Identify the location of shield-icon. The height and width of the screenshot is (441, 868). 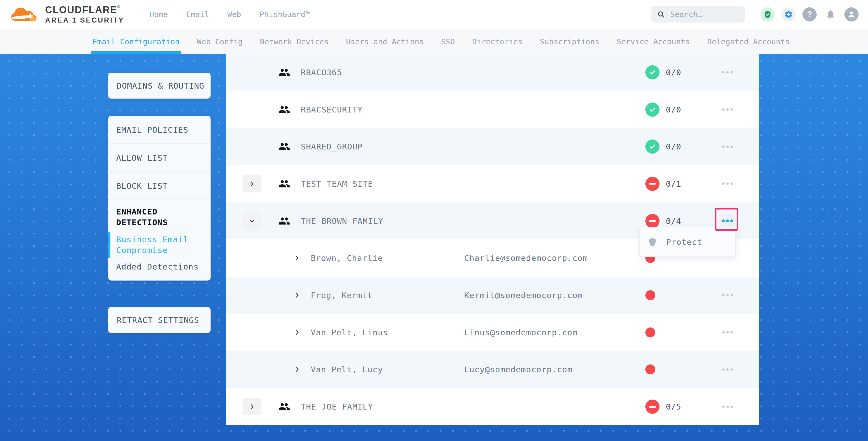
(652, 242).